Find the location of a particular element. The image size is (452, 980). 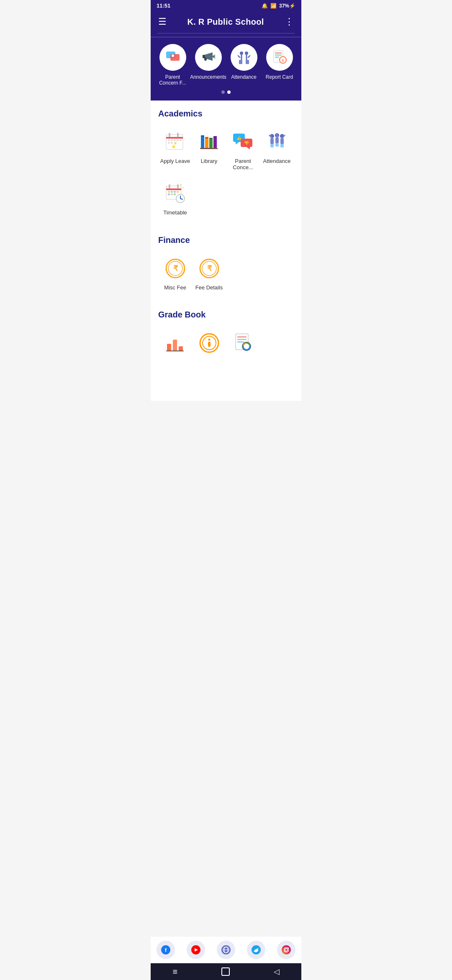

library-item: Library is located at coordinates (209, 152).